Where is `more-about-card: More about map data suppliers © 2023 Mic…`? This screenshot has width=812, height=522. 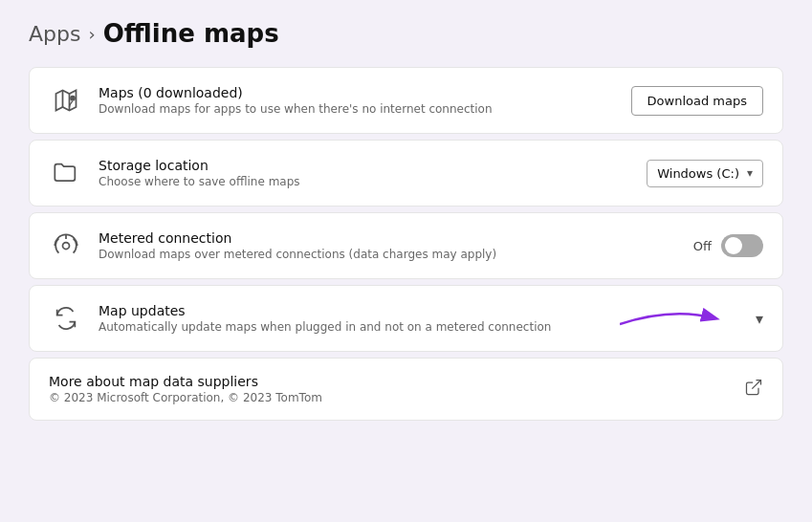 more-about-card: More about map data suppliers © 2023 Mic… is located at coordinates (406, 389).